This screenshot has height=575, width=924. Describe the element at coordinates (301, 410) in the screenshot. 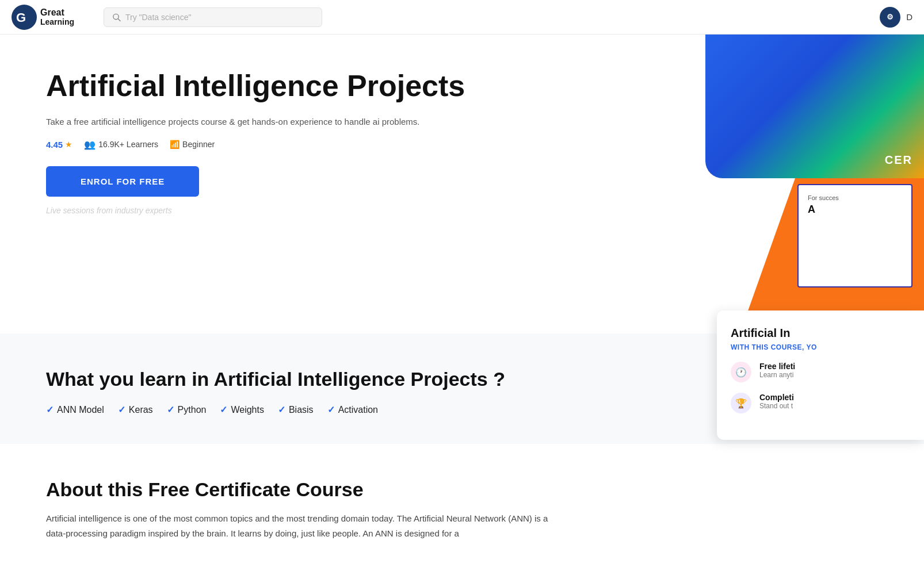

I see `learn-tag-label: Biasis` at that location.